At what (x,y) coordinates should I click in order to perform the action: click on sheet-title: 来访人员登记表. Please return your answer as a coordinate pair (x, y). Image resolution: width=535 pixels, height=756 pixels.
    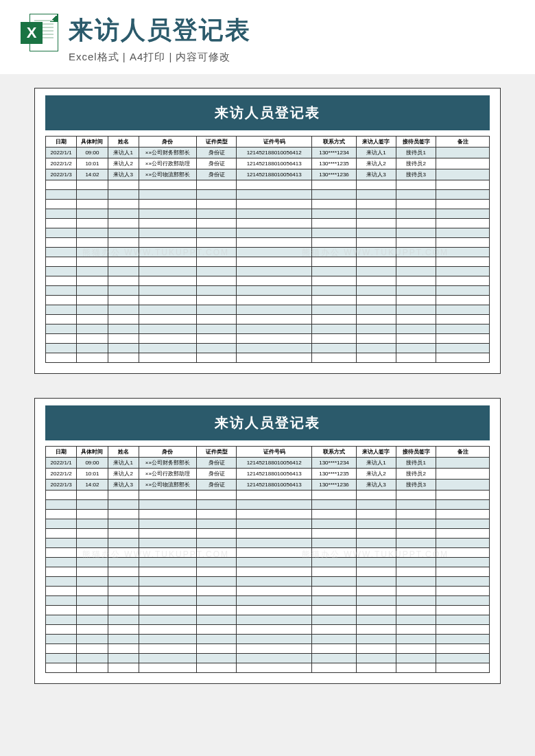
    Looking at the image, I should click on (268, 423).